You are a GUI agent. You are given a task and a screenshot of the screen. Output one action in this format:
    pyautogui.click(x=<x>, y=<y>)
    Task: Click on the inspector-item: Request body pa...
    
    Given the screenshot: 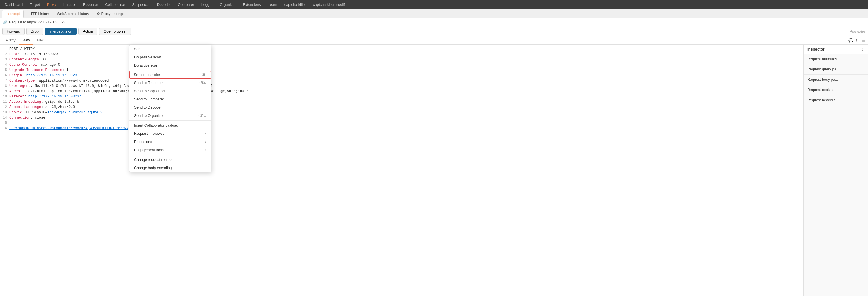 What is the action you would take?
    pyautogui.click(x=836, y=80)
    